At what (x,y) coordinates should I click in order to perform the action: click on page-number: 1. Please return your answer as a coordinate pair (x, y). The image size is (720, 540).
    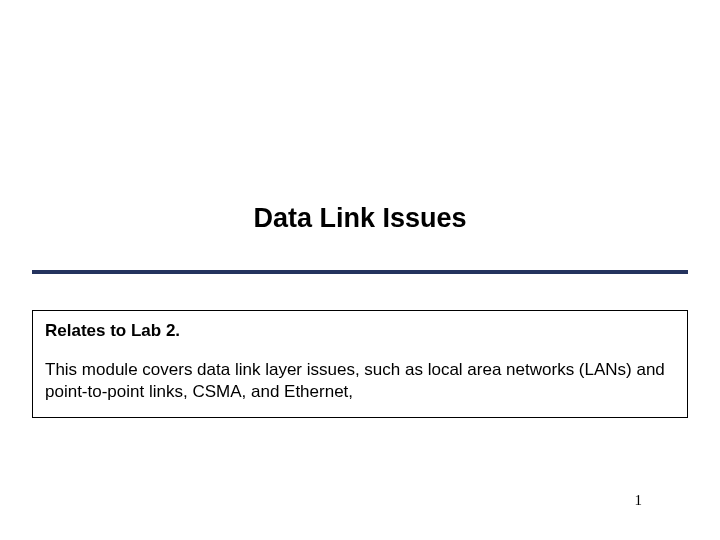
    Looking at the image, I should click on (639, 500).